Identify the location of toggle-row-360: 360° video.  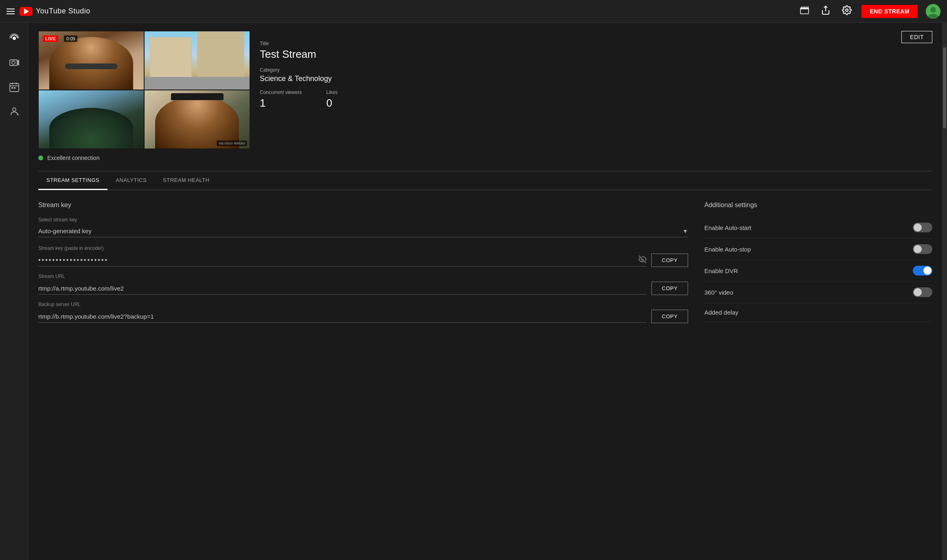
(818, 292).